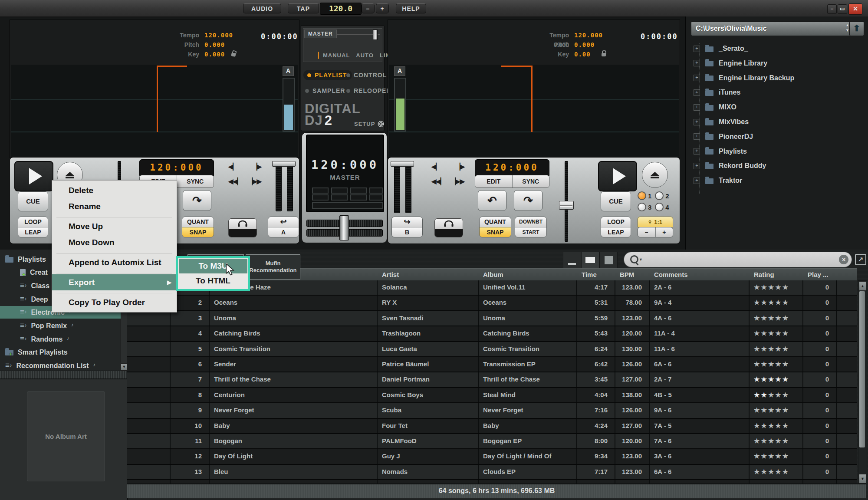  What do you see at coordinates (863, 286) in the screenshot?
I see `table-scroll-up-icon: ▲` at bounding box center [863, 286].